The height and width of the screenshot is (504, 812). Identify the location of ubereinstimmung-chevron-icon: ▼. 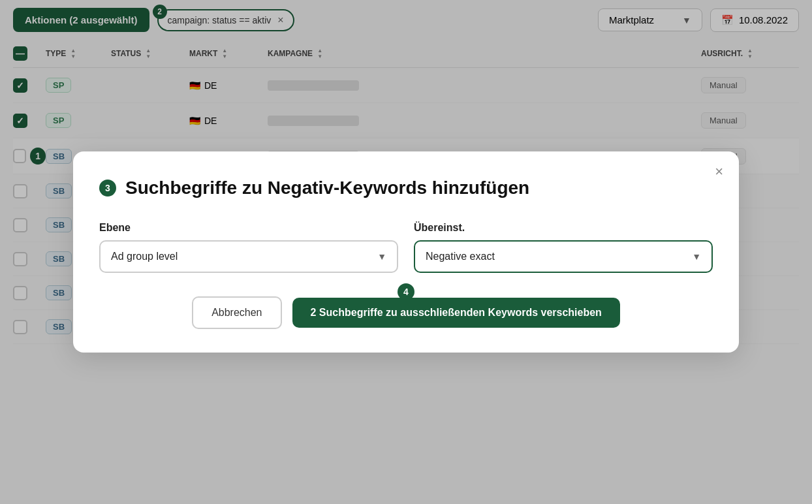
(696, 257).